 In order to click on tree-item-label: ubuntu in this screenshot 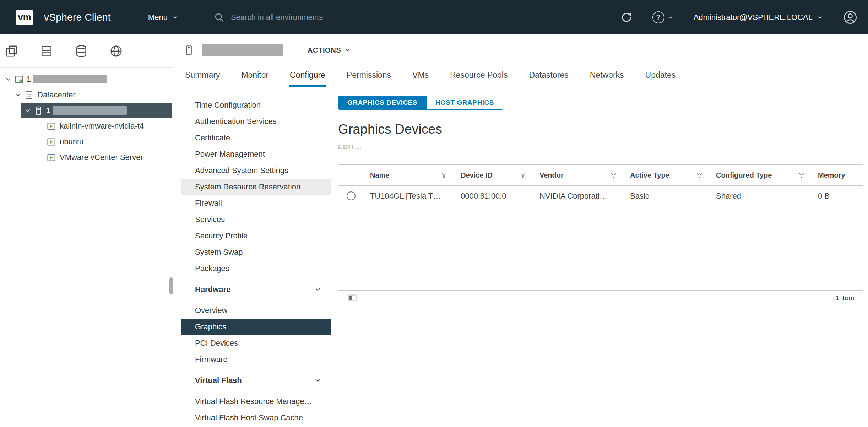, I will do `click(72, 142)`.